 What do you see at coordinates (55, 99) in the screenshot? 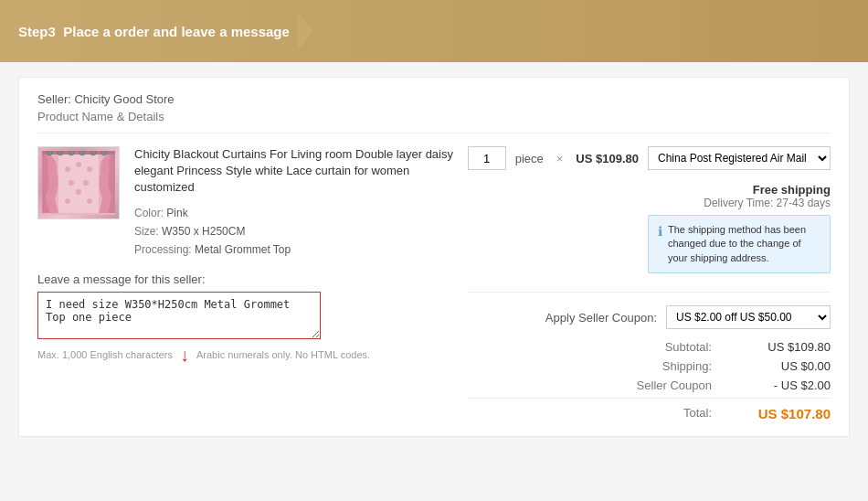
I see `seller-label: Seller:` at bounding box center [55, 99].